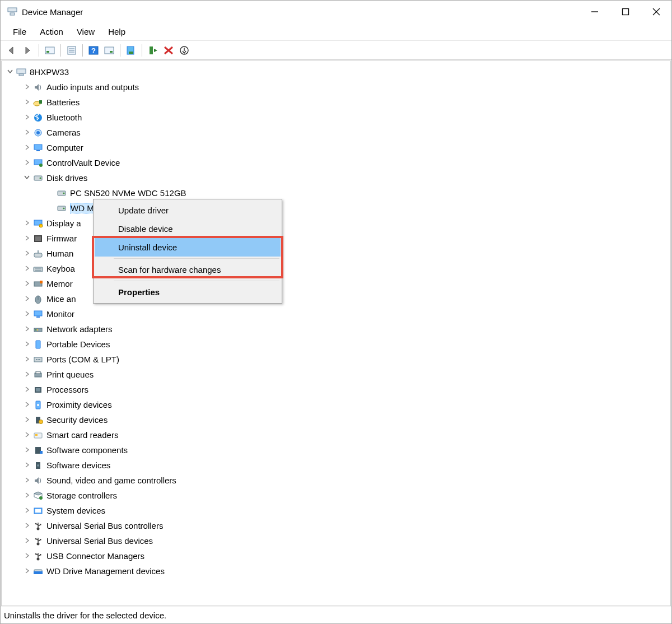 Image resolution: width=672 pixels, height=624 pixels. What do you see at coordinates (94, 50) in the screenshot?
I see `help-button: ?` at bounding box center [94, 50].